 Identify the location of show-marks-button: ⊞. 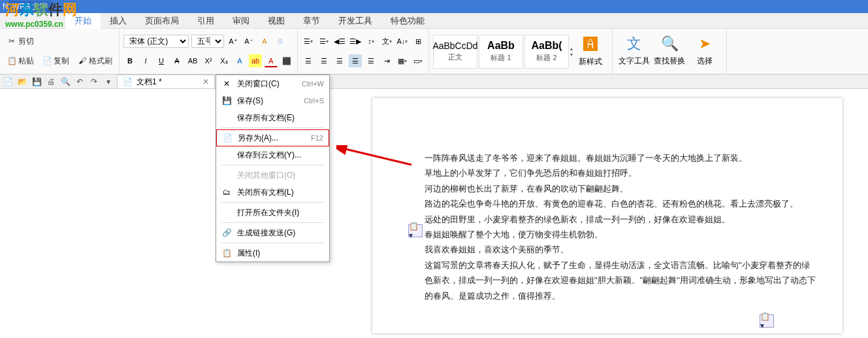
(418, 41).